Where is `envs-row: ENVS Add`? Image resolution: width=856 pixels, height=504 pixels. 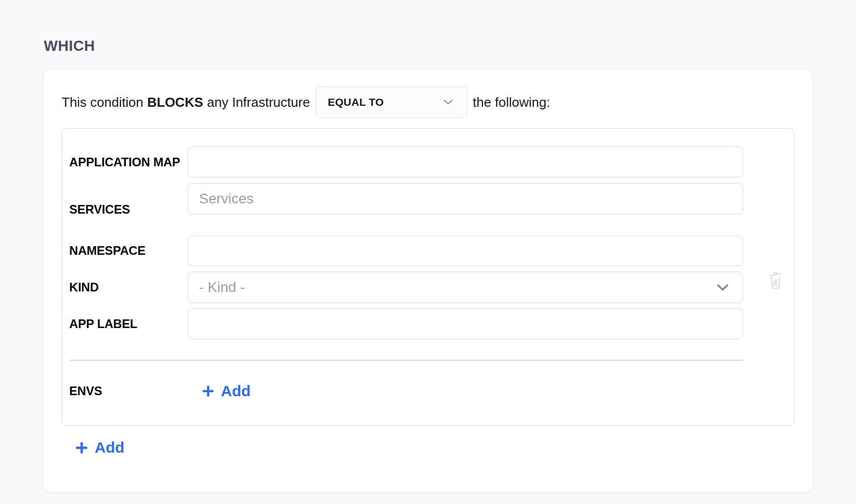
envs-row: ENVS Add is located at coordinates (406, 391).